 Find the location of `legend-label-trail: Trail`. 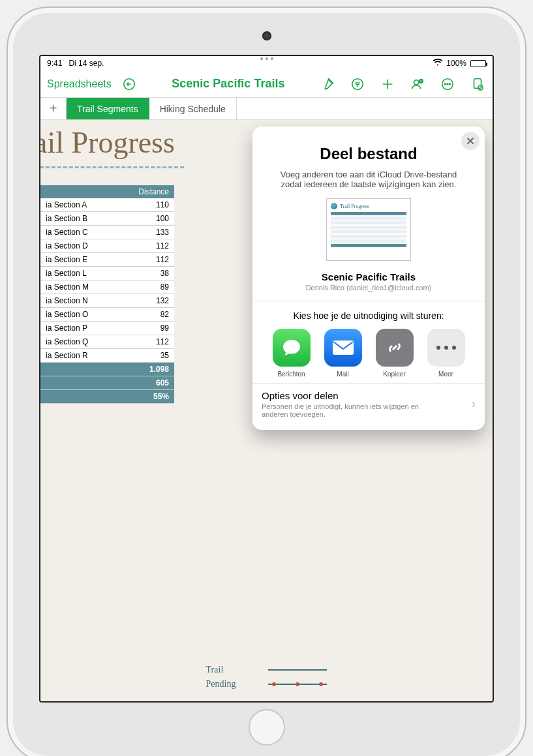

legend-label-trail: Trail is located at coordinates (221, 670).